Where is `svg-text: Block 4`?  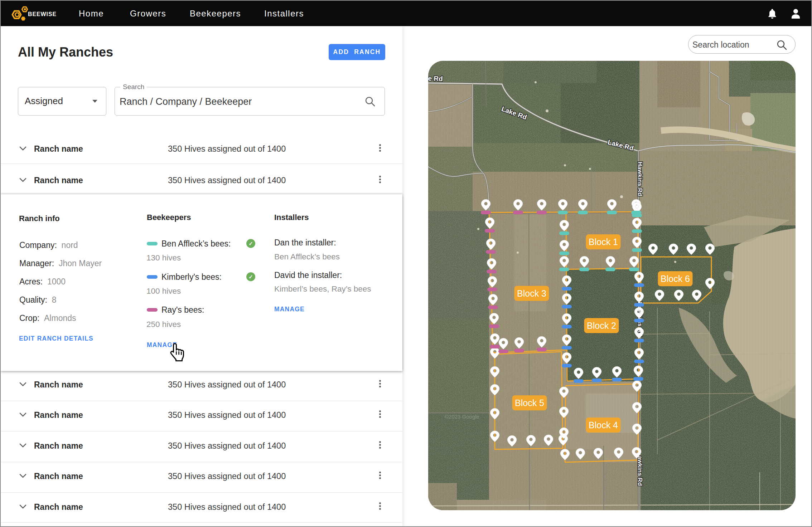 svg-text: Block 4 is located at coordinates (603, 425).